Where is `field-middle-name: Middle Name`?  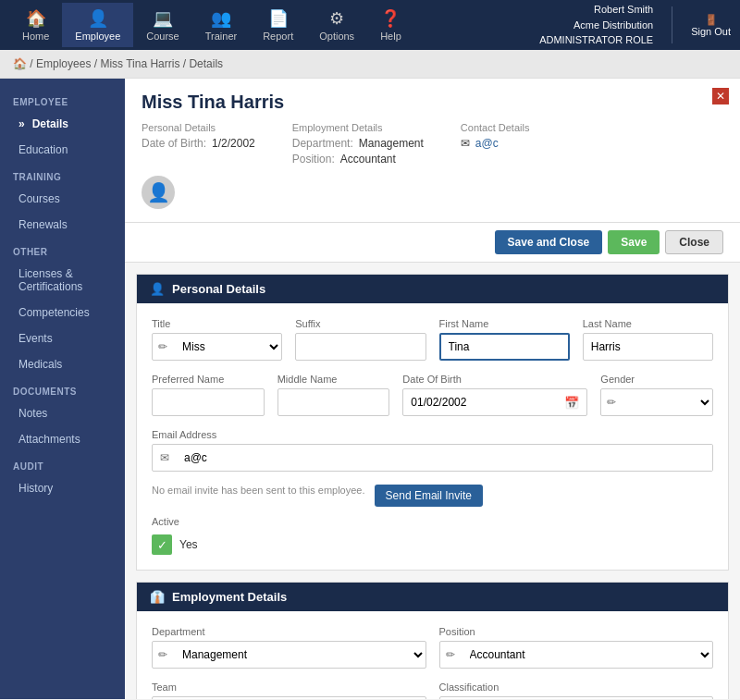
field-middle-name: Middle Name is located at coordinates (334, 395).